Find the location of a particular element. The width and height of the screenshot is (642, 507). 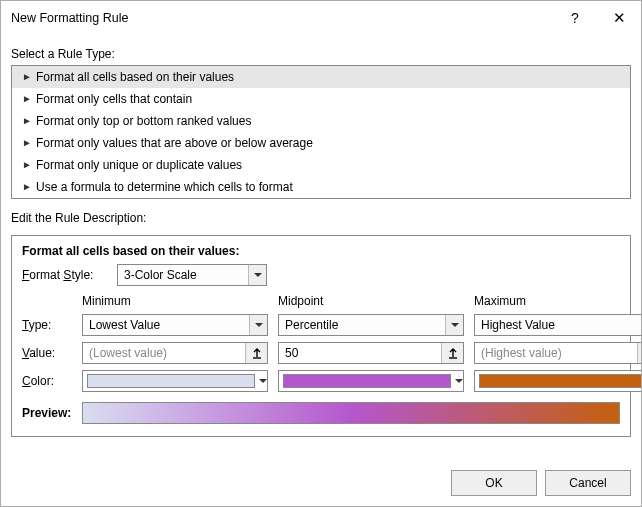

preview-row: Preview: is located at coordinates (321, 413).